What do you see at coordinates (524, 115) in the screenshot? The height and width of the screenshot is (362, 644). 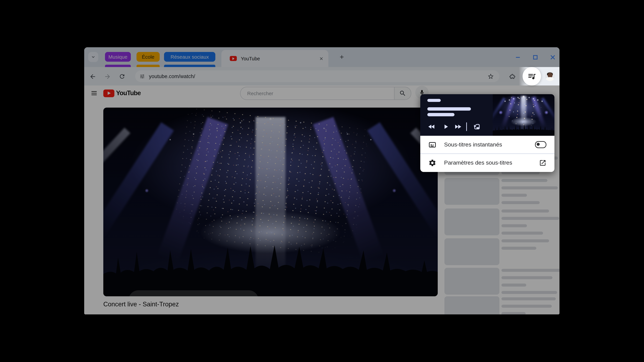 I see `media-artwork-thumbnail` at bounding box center [524, 115].